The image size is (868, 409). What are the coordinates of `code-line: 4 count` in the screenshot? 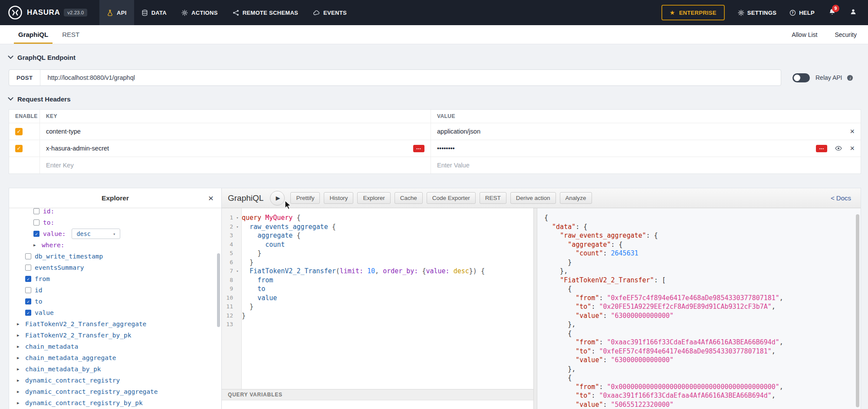 It's located at (378, 245).